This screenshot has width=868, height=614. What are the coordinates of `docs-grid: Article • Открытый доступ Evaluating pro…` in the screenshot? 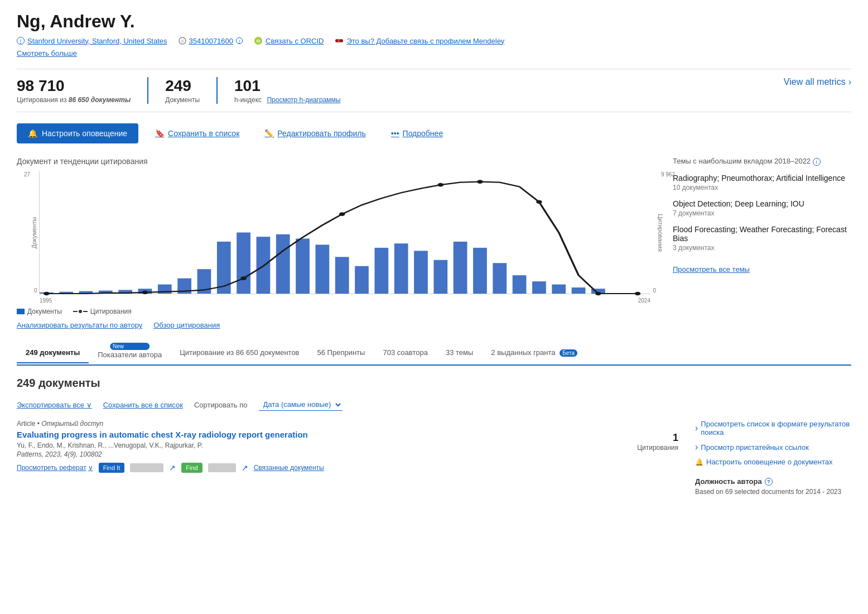 It's located at (434, 458).